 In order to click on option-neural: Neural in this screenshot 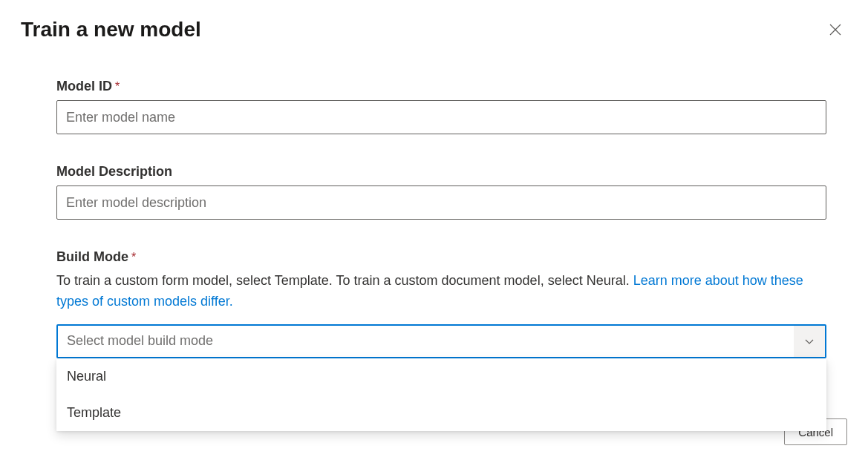, I will do `click(441, 377)`.